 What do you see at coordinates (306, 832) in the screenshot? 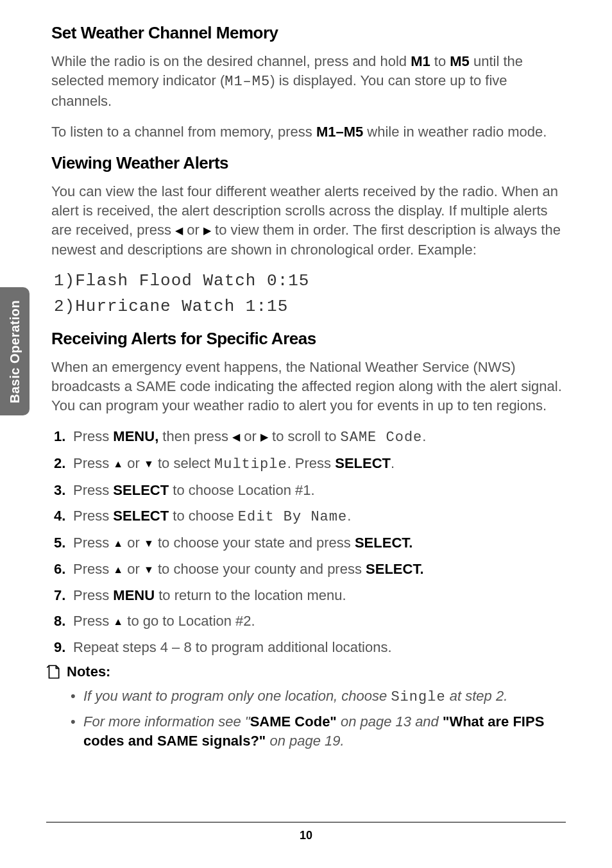
I see `page-footer: 10` at bounding box center [306, 832].